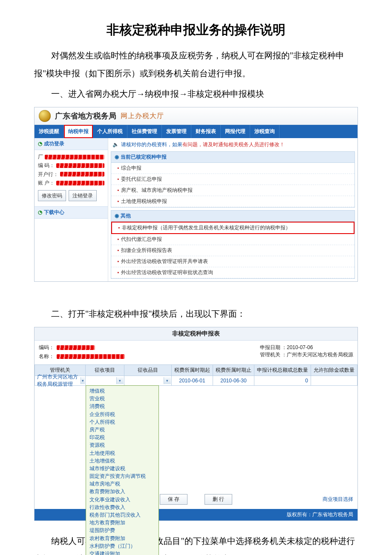  I want to click on list-item: ▪房产税、城市房地产税纳税申报, so click(233, 191).